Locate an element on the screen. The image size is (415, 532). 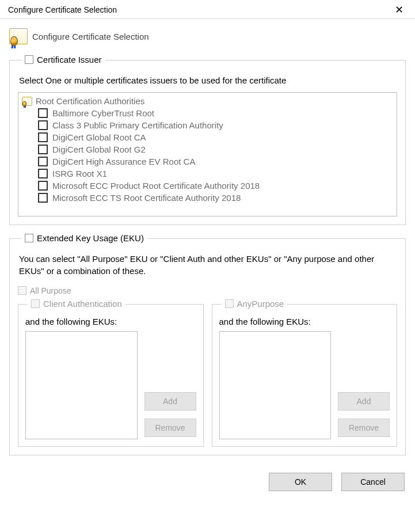
client-auth-desc: and the following EKUs: is located at coordinates (111, 321).